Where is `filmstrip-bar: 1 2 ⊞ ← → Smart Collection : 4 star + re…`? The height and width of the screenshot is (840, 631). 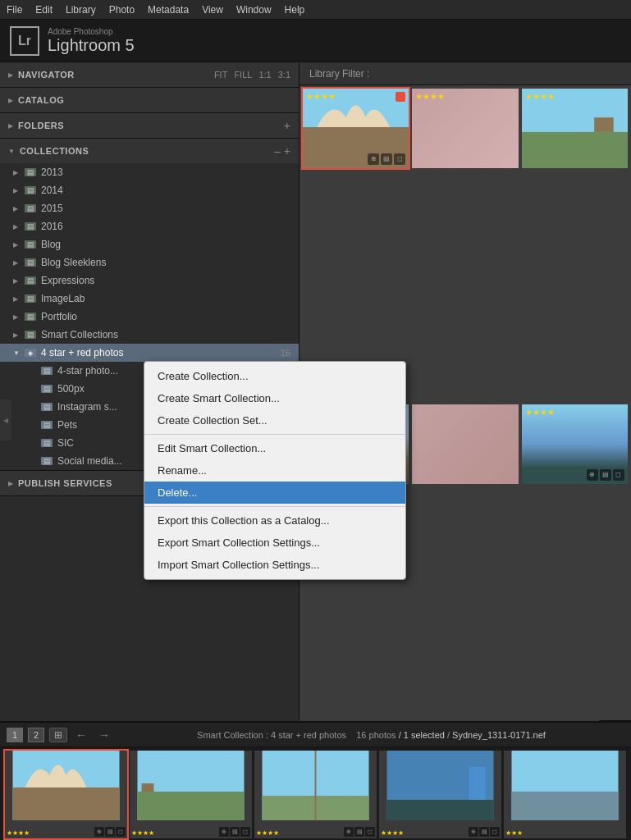 filmstrip-bar: 1 2 ⊞ ← → Smart Collection : 4 star + re… is located at coordinates (315, 735).